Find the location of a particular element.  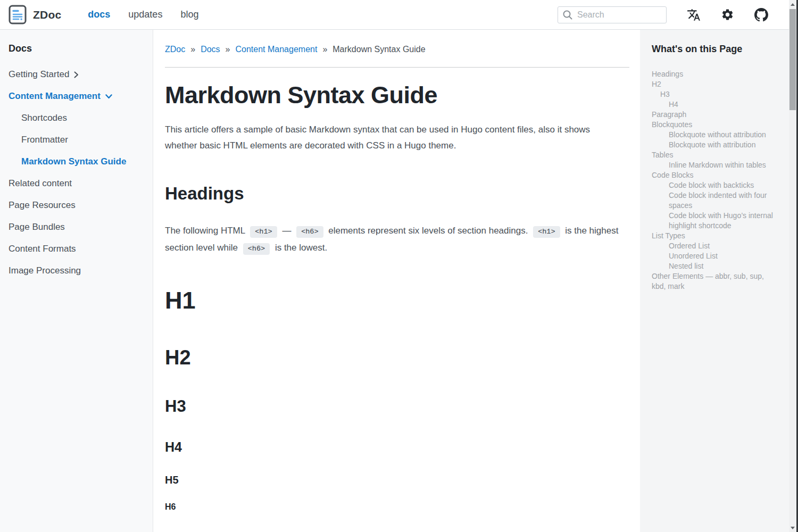

toc-item-blockquote-with-attribution: Blockquote with attribution is located at coordinates (716, 145).